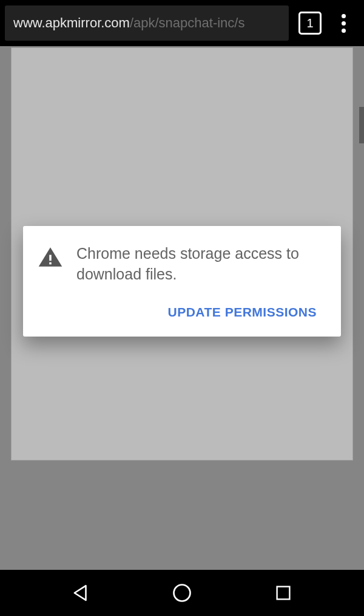  Describe the element at coordinates (181, 312) in the screenshot. I see `dialog-actions: UPDATE PERMISSIONS` at that location.